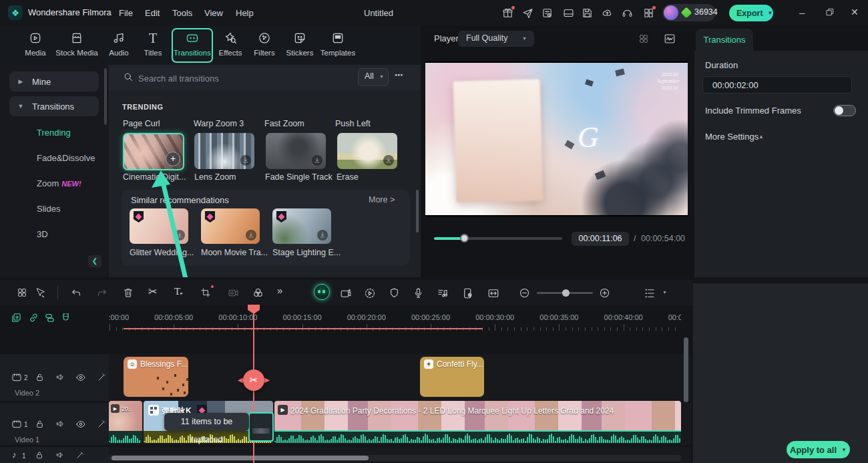 This screenshot has width=868, height=463. Describe the element at coordinates (777, 85) in the screenshot. I see `duration-input` at that location.